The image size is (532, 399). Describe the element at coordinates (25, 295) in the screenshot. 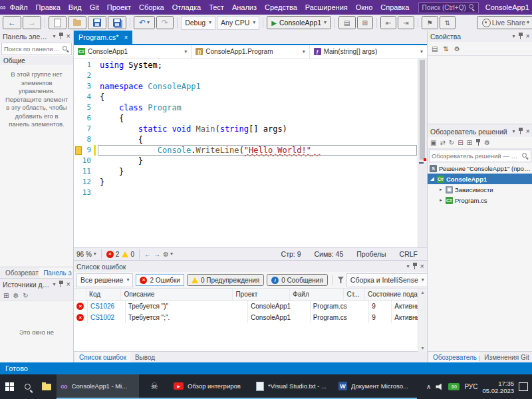

I see `refresh-data-source-icon: ↻` at that location.